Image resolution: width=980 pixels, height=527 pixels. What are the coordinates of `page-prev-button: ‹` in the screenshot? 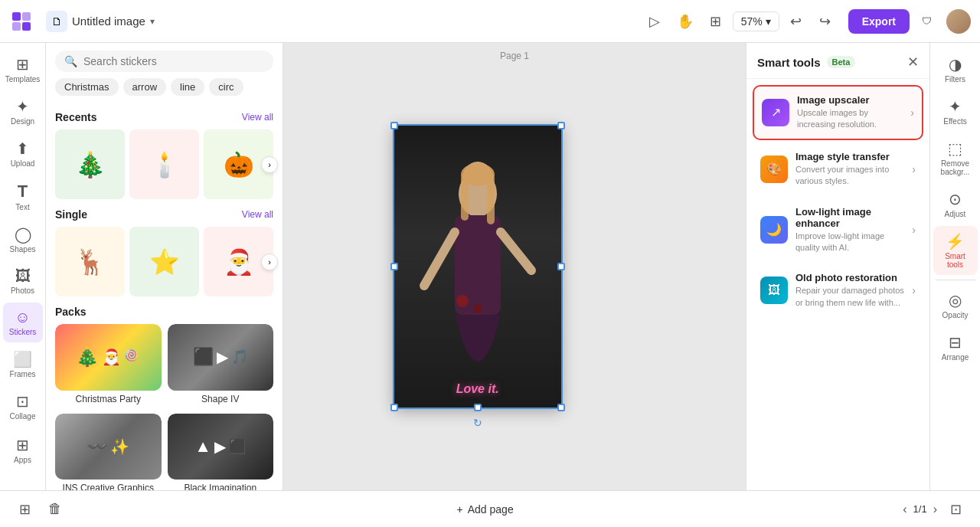 It's located at (905, 509).